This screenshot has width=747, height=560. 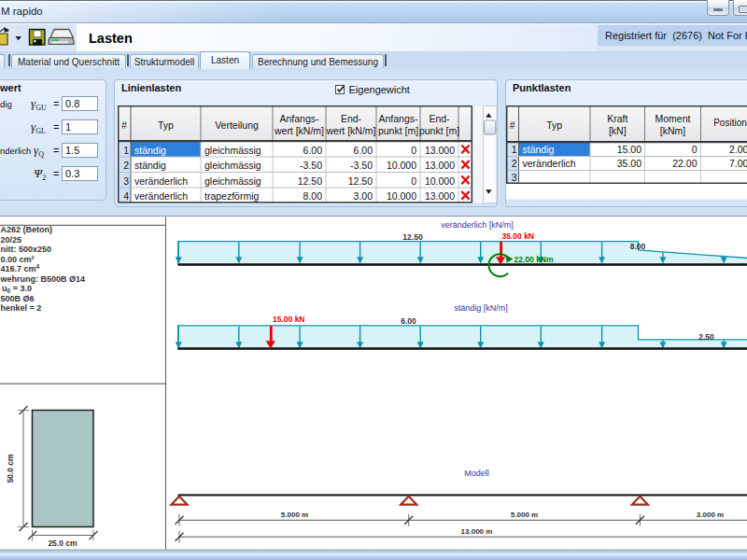 I want to click on svg-text: 15.00 kN, so click(x=289, y=319).